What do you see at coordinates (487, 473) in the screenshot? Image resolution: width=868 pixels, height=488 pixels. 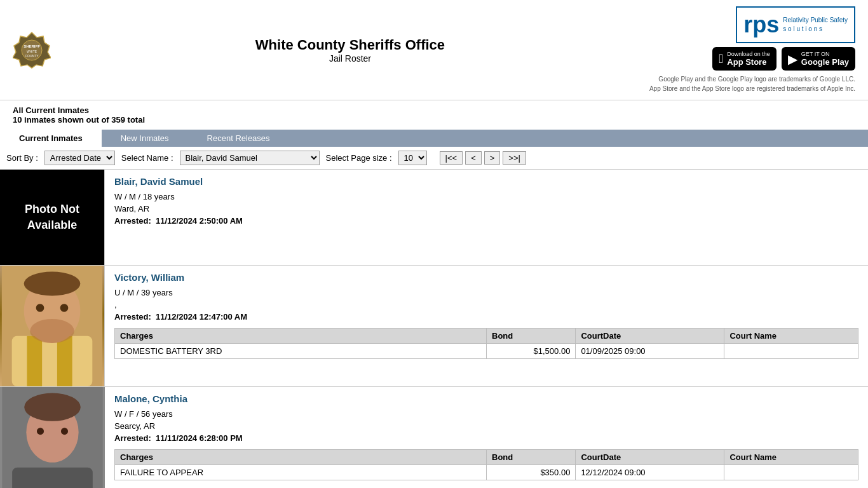 I see `table-row: FAILURE TO APPEAR $350.00 12/12/2024 09:…` at bounding box center [487, 473].